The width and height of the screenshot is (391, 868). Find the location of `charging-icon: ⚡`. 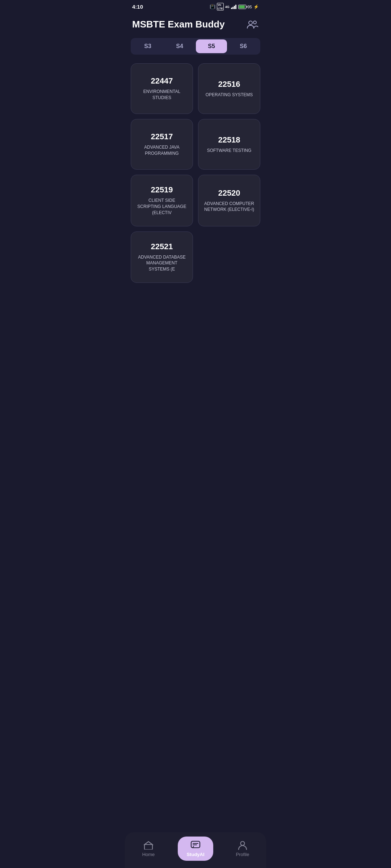

charging-icon: ⚡ is located at coordinates (256, 7).